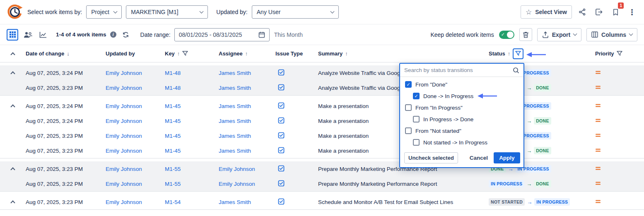 This screenshot has width=644, height=216. I want to click on status-search-input, so click(457, 70).